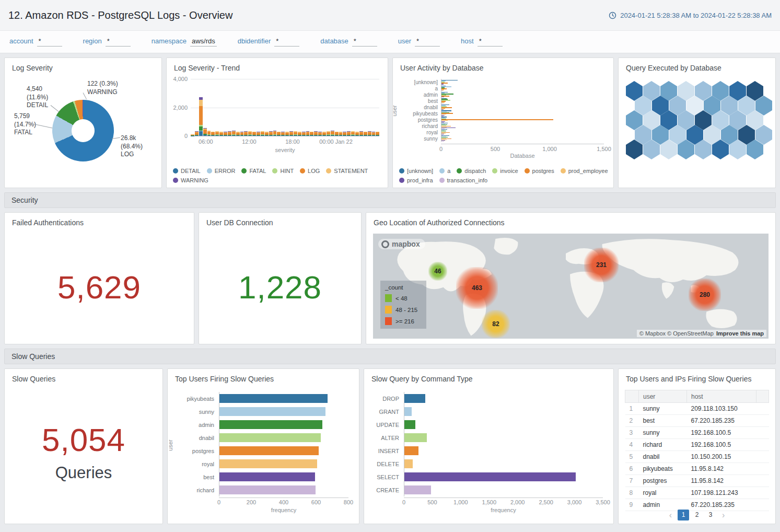  I want to click on table-row: 4richard192.168.100.5, so click(697, 445).